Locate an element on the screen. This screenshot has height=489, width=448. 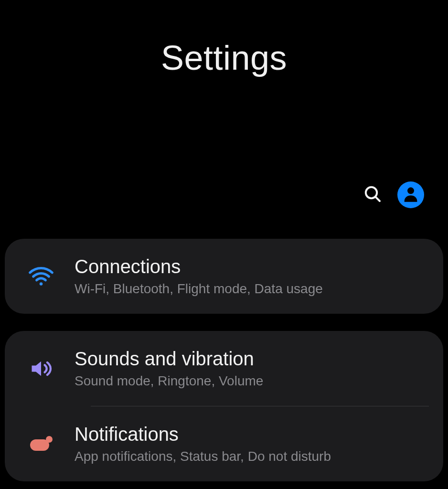
row-sounds-text: Sounds and vibration Sound mode, Rington… is located at coordinates (242, 369).